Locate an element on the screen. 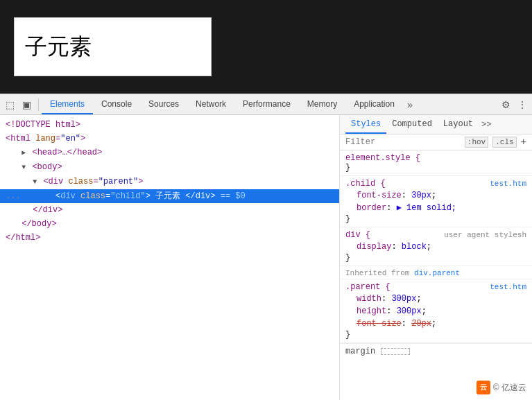 The image size is (532, 400). css-prop: font-size: 30px; is located at coordinates (436, 195).